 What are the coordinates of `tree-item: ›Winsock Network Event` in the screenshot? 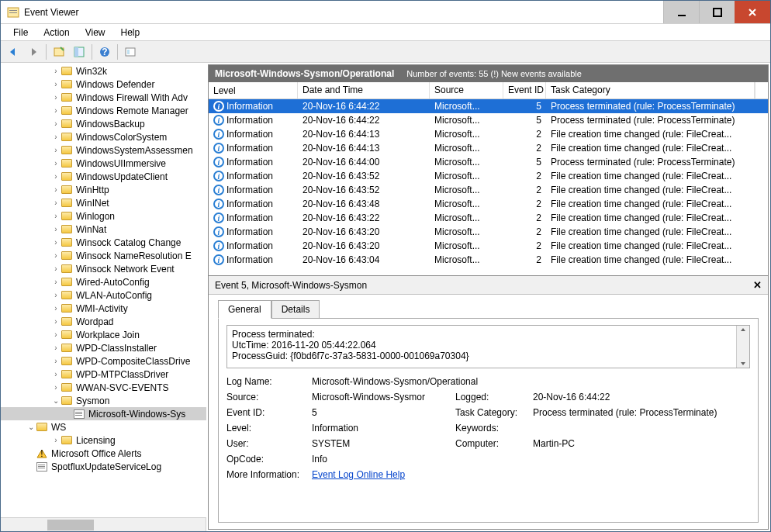 It's located at (104, 268).